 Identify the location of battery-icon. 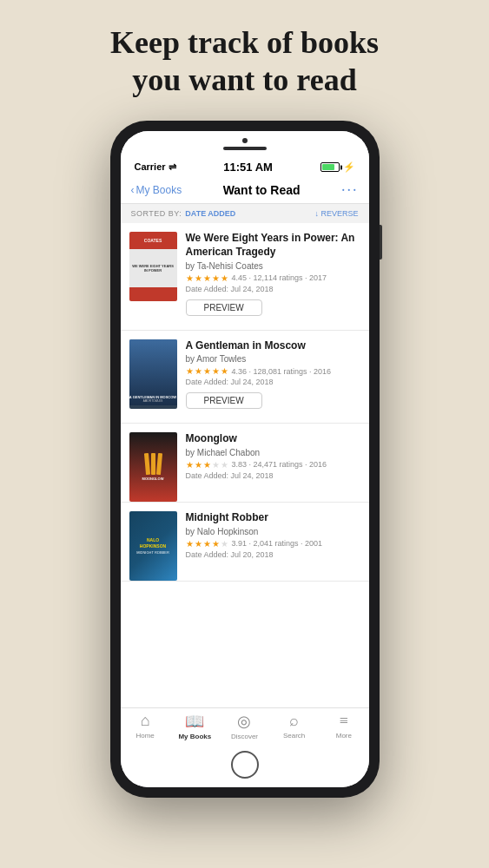
(330, 167).